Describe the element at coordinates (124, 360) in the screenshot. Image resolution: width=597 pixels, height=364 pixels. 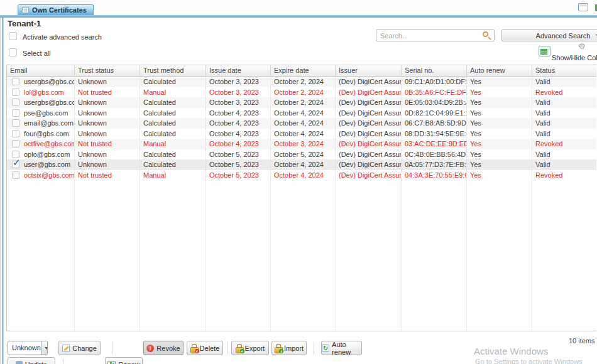
I see `renew-button: ↻ Renew` at that location.